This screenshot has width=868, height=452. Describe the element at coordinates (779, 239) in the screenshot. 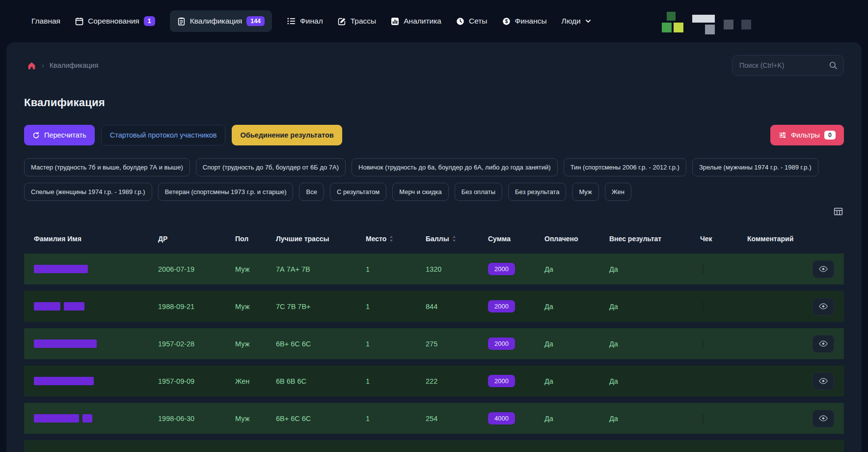

I see `column-header-comment: Комментарий` at that location.